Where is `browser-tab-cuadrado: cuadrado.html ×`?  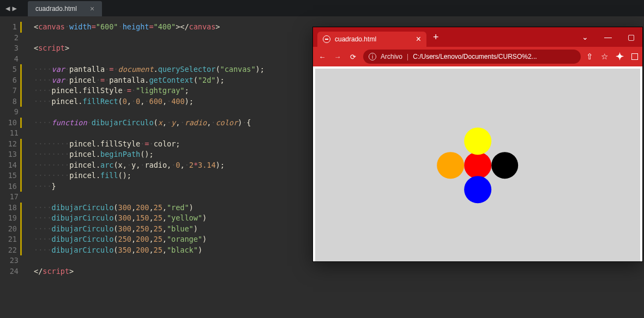
browser-tab-cuadrado: cuadrado.html × is located at coordinates (372, 39).